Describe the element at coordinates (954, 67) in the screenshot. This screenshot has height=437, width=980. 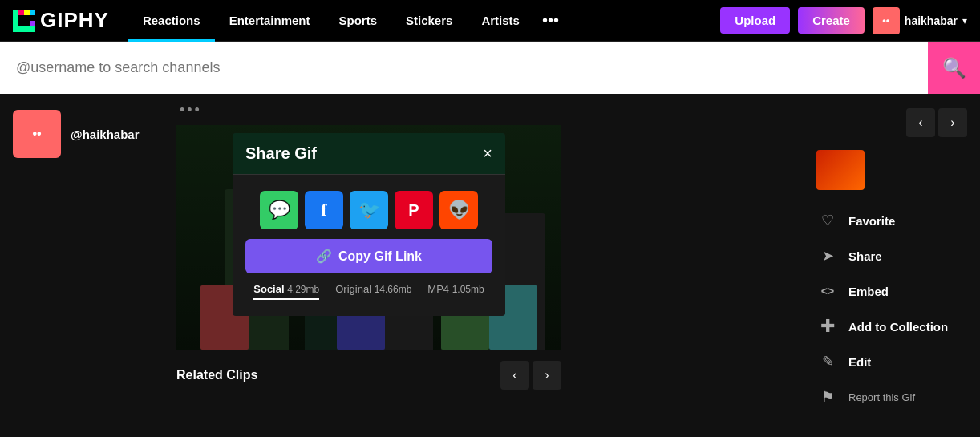
I see `search-button: 🔍` at that location.